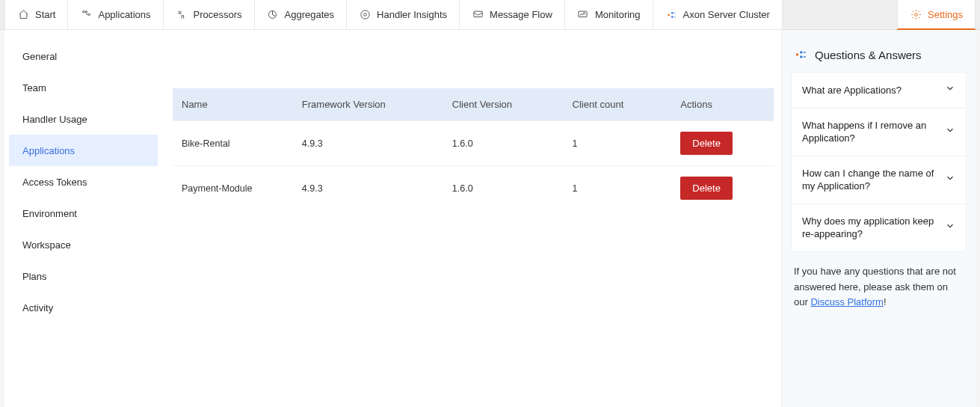  I want to click on tab-applications: Applications, so click(115, 15).